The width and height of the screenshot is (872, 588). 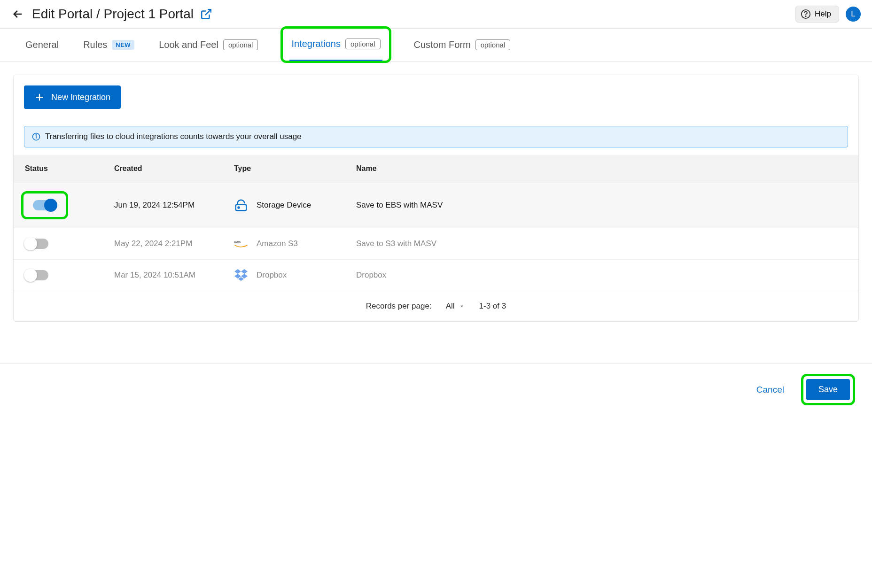 I want to click on cancel-button: Cancel, so click(x=771, y=390).